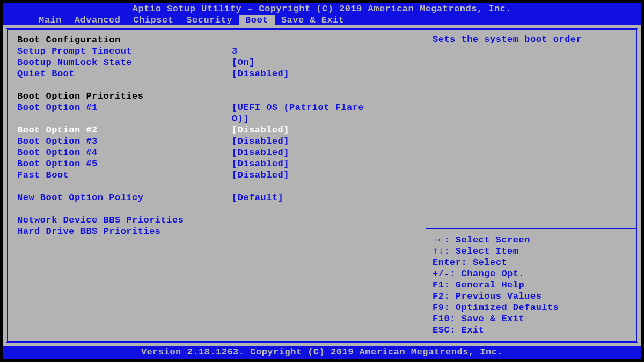 The width and height of the screenshot is (644, 362). Describe the element at coordinates (531, 240) in the screenshot. I see `hint-select-screen: →←: Select Screen` at that location.